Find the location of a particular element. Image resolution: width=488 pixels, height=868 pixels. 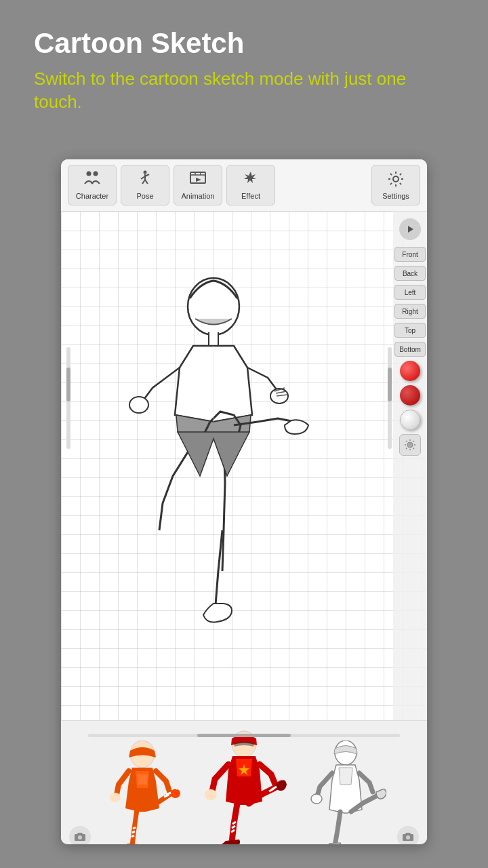

pose-label: Pose is located at coordinates (145, 196).